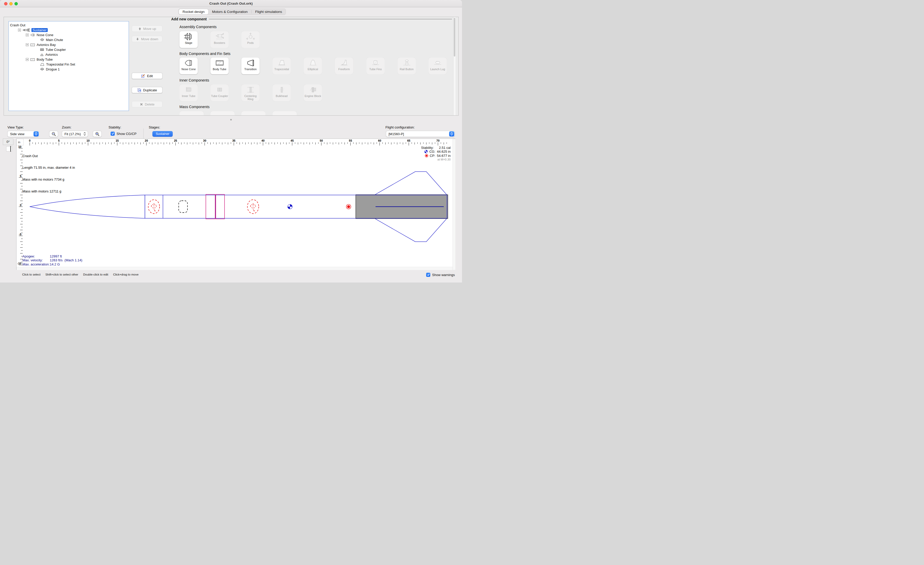 Image resolution: width=924 pixels, height=565 pixels. Describe the element at coordinates (54, 40) in the screenshot. I see `tree-item-main-chute: Main Chute` at that location.